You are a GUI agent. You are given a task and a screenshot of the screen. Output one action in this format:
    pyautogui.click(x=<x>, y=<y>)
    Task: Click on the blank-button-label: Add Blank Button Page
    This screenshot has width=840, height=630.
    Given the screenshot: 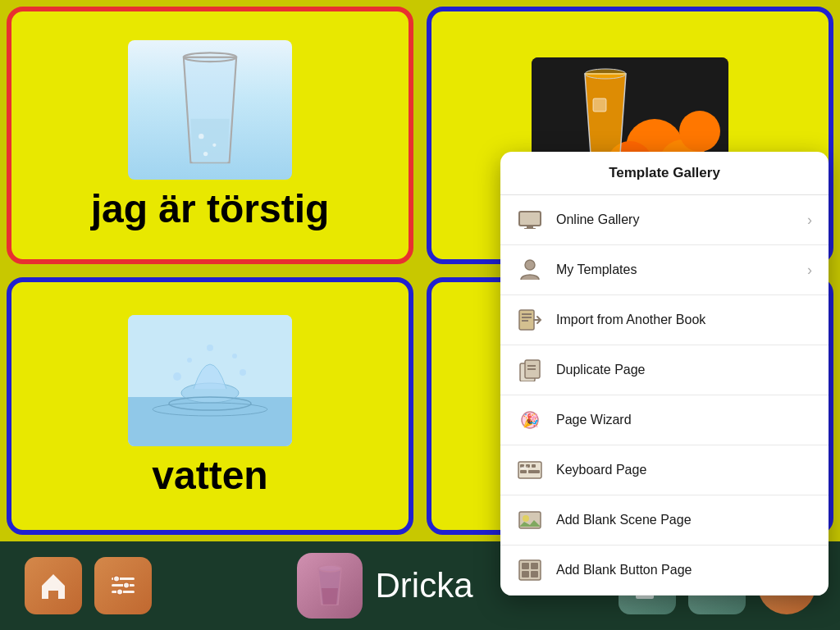 What is the action you would take?
    pyautogui.click(x=684, y=570)
    